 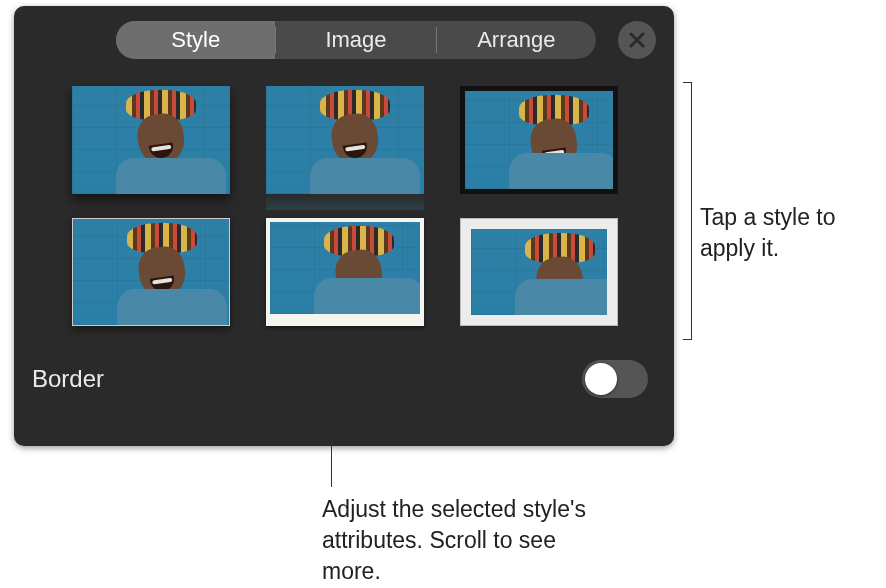 I want to click on callout-right: Tap a style to apply it., so click(x=785, y=233).